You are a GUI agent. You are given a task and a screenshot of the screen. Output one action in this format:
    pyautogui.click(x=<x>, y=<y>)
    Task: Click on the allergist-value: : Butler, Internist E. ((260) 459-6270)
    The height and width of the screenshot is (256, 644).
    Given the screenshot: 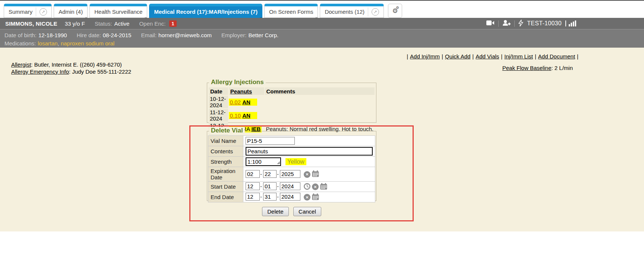 What is the action you would take?
    pyautogui.click(x=76, y=65)
    